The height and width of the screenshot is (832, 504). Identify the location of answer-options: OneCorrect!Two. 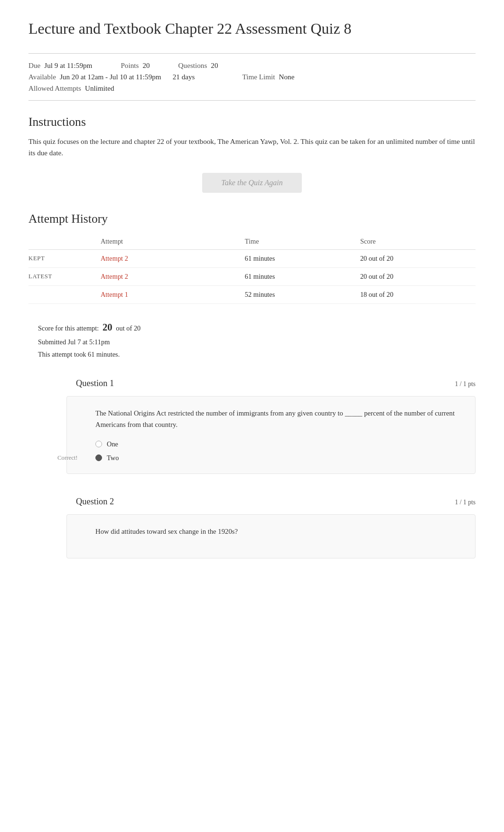
(280, 451).